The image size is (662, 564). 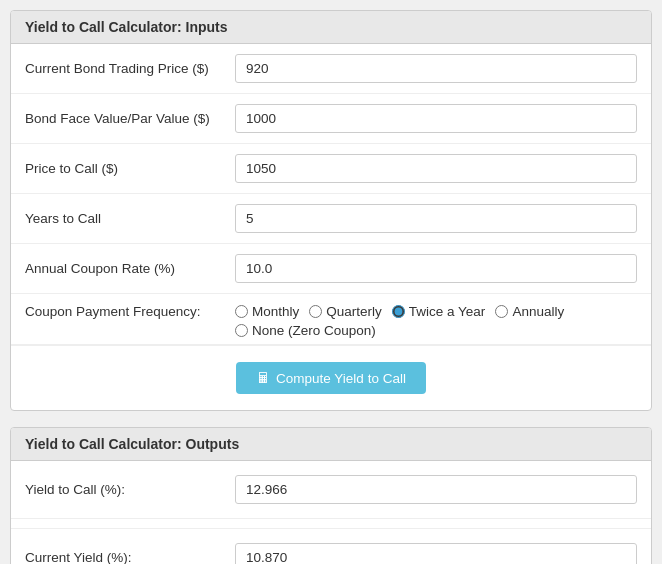 What do you see at coordinates (130, 118) in the screenshot?
I see `face-value-label: Bond Face Value/Par Value ($)` at bounding box center [130, 118].